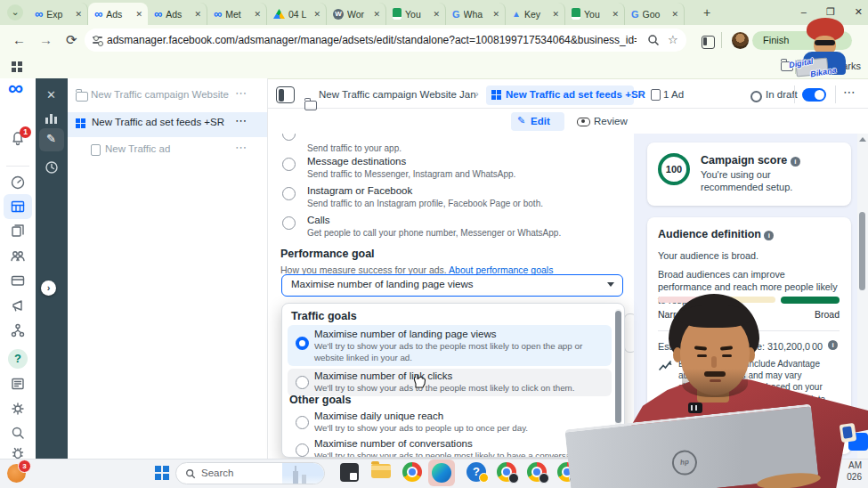 Image resolution: width=868 pixels, height=488 pixels. I want to click on url-text: adsmanager.facebook.com/adsmanager/manag…, so click(372, 40).